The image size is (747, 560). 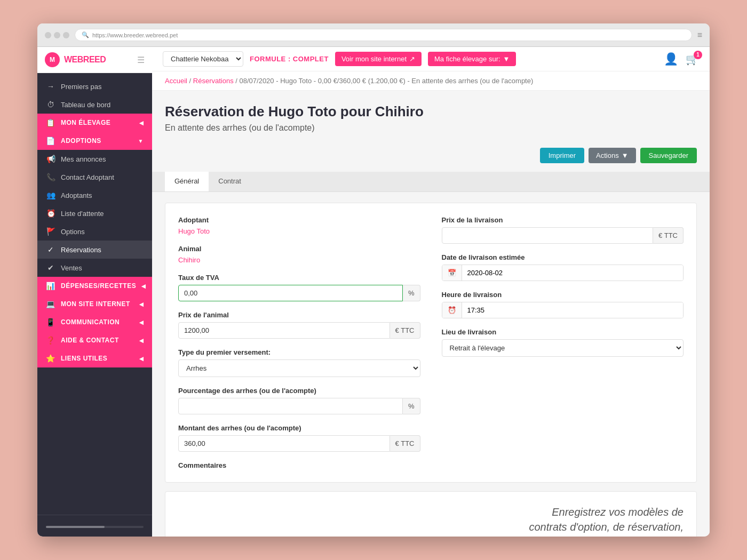 I want to click on clock-icon: ⏱, so click(x=51, y=105).